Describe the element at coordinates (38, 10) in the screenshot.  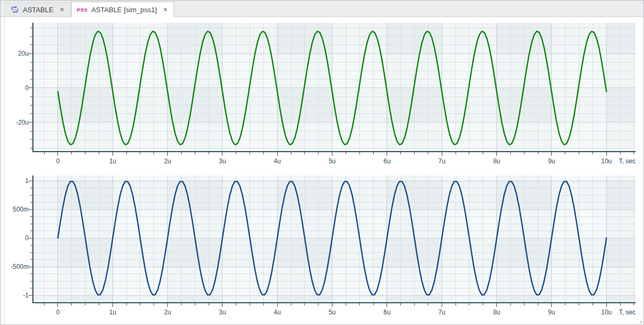
I see `tab-label: ASTABLE` at that location.